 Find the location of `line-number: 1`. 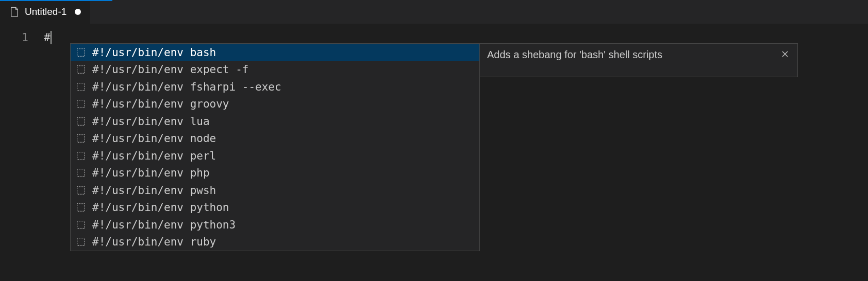

line-number: 1 is located at coordinates (14, 38).